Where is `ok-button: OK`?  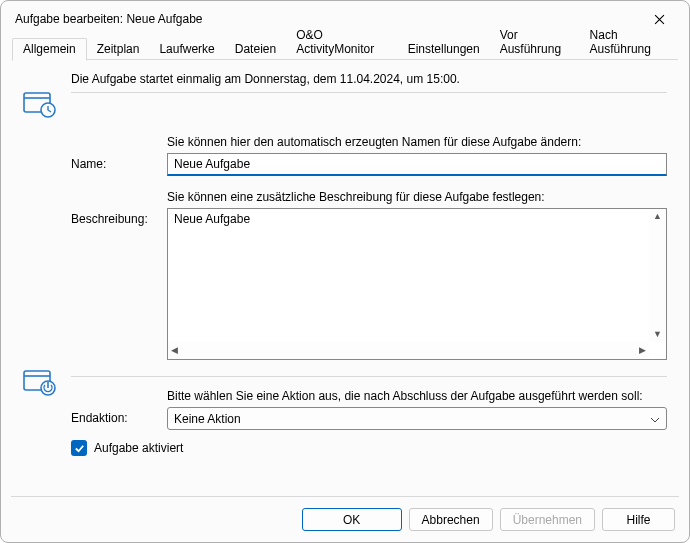
ok-button: OK is located at coordinates (352, 520).